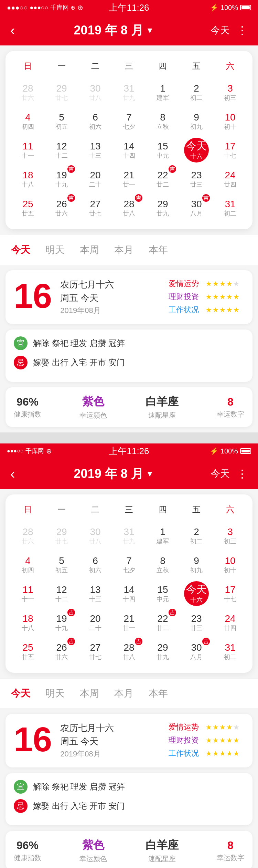 Image resolution: width=258 pixels, height=868 pixels. What do you see at coordinates (196, 208) in the screenshot?
I see `calendar-cell-30: 吉 30八月` at bounding box center [196, 208].